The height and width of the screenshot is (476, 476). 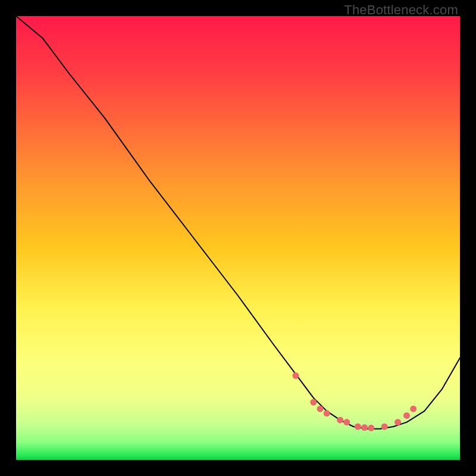 I want to click on watermark-text: TheBottleneck.com, so click(x=401, y=10).